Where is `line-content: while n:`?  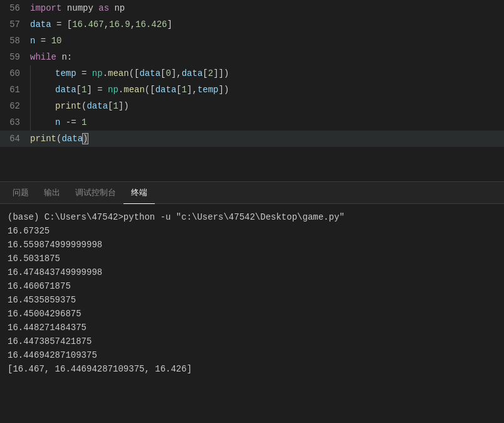 line-content: while n: is located at coordinates (51, 57).